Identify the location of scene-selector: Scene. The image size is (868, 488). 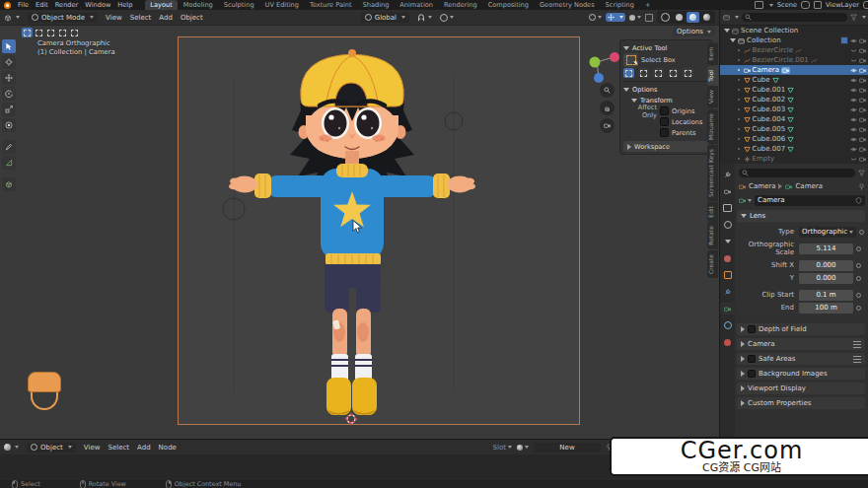
(787, 5).